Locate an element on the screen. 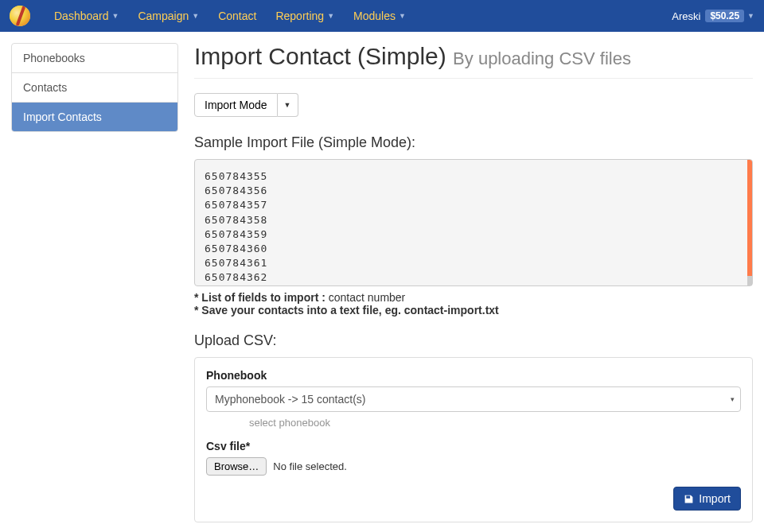  nav-item-label: Contact is located at coordinates (237, 16).